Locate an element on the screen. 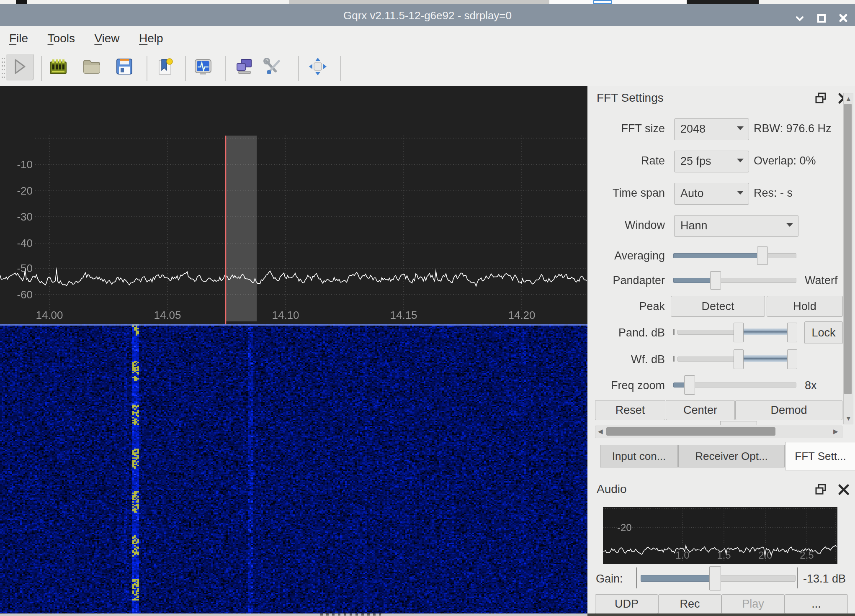  pand-db-label: Pand. dB is located at coordinates (619, 333).